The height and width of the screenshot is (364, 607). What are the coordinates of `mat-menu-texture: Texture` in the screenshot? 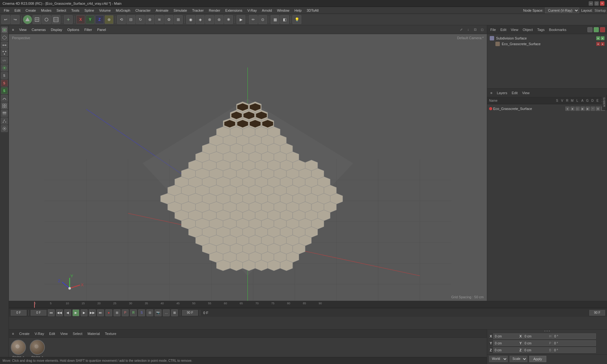 It's located at (111, 334).